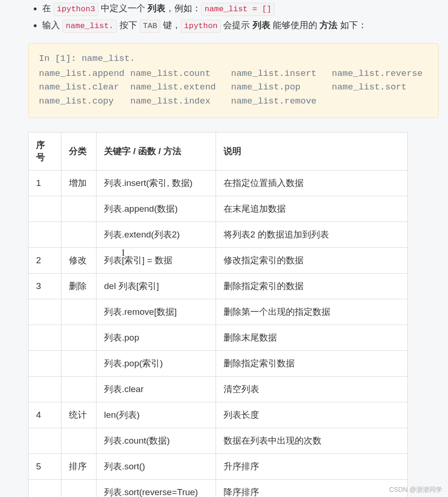 Image resolution: width=448 pixels, height=497 pixels. What do you see at coordinates (157, 488) in the screenshot?
I see `td-key: 列表.sort(reverse=True)` at bounding box center [157, 488].